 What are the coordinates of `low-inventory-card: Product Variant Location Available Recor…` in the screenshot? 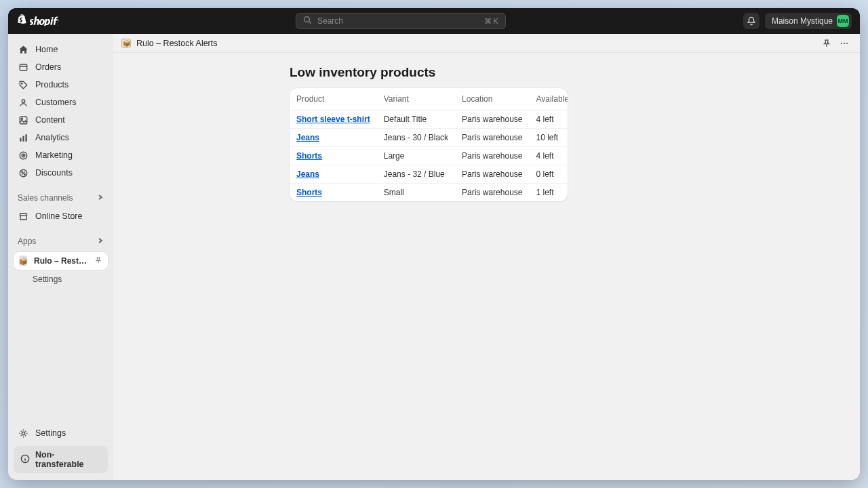 It's located at (429, 145).